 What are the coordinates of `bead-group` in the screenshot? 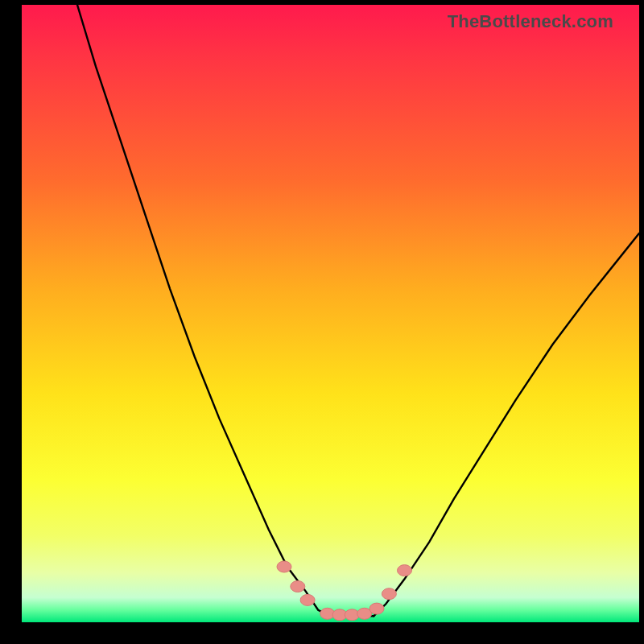 It's located at (345, 591).